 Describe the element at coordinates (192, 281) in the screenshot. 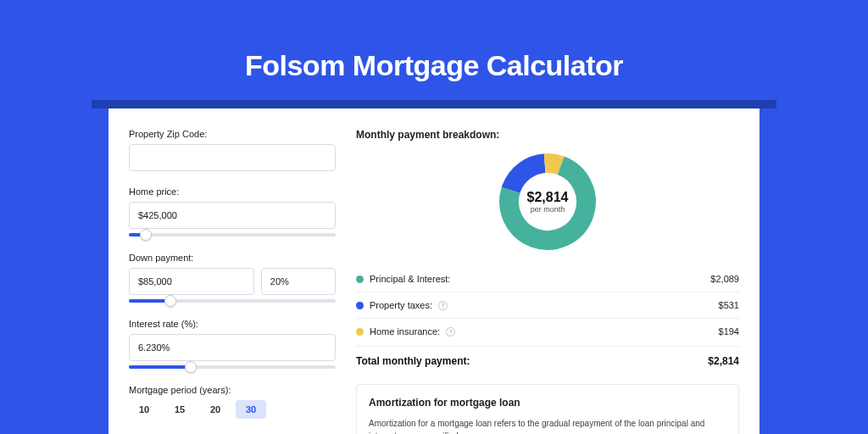

I see `down-payment-amount-input` at that location.